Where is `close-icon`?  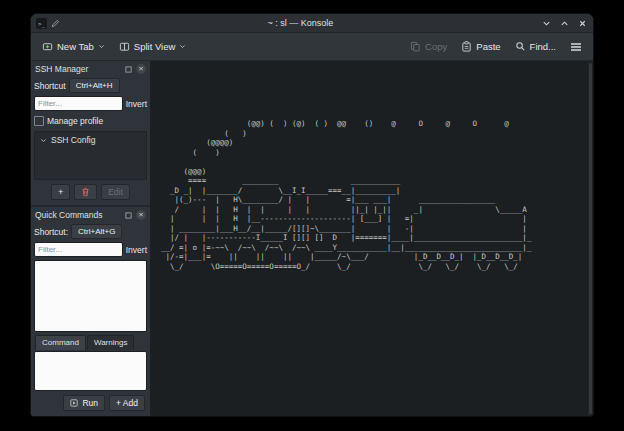 close-icon is located at coordinates (582, 24).